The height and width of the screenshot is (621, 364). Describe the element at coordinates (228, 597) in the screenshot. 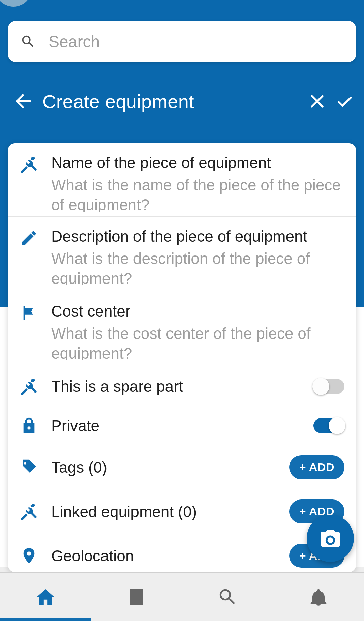

I see `nav-search` at that location.